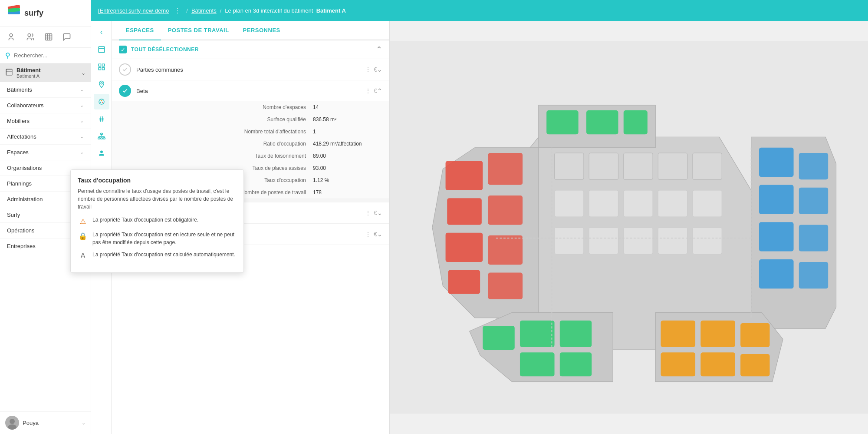  I want to click on grid-icon, so click(102, 67).